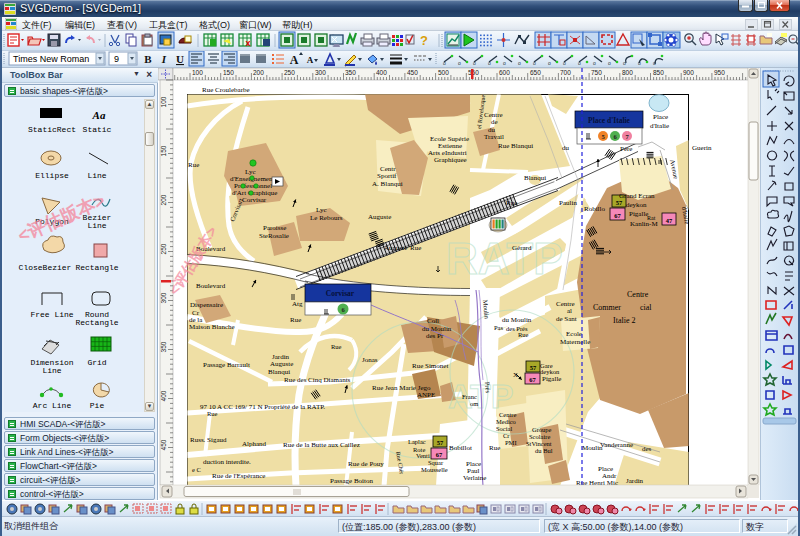 The width and height of the screenshot is (800, 536). I want to click on svg-text: RATP, so click(504, 258).